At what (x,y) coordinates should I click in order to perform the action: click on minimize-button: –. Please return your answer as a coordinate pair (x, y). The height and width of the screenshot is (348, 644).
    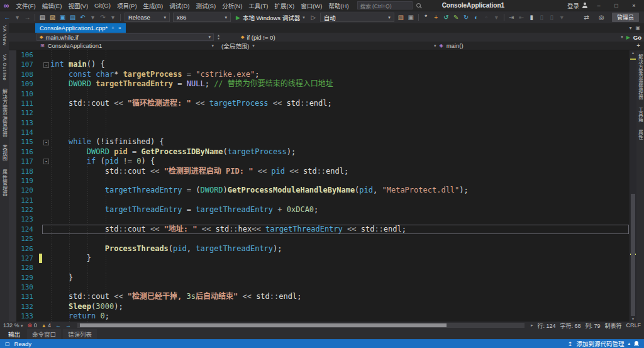
    Looking at the image, I should click on (599, 6).